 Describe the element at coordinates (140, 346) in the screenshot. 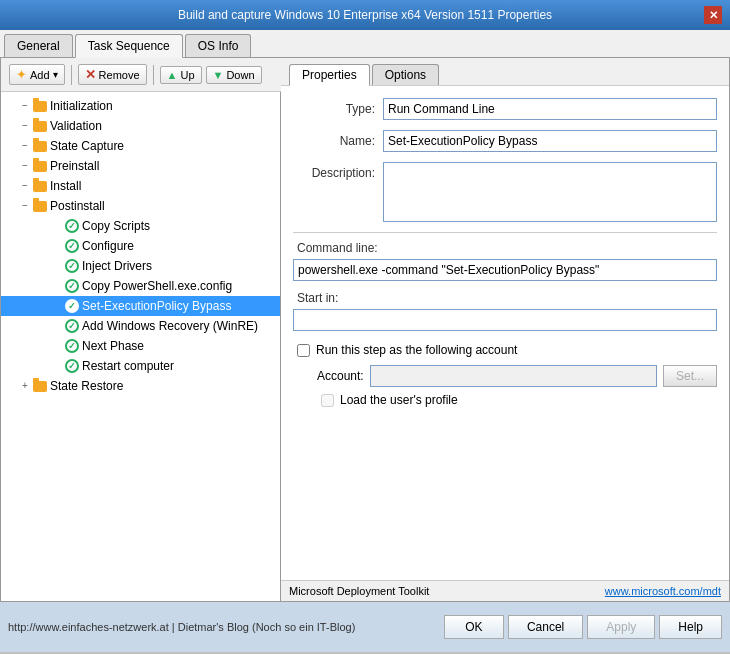

I see `tree-item-next-phase: Next Phase` at that location.